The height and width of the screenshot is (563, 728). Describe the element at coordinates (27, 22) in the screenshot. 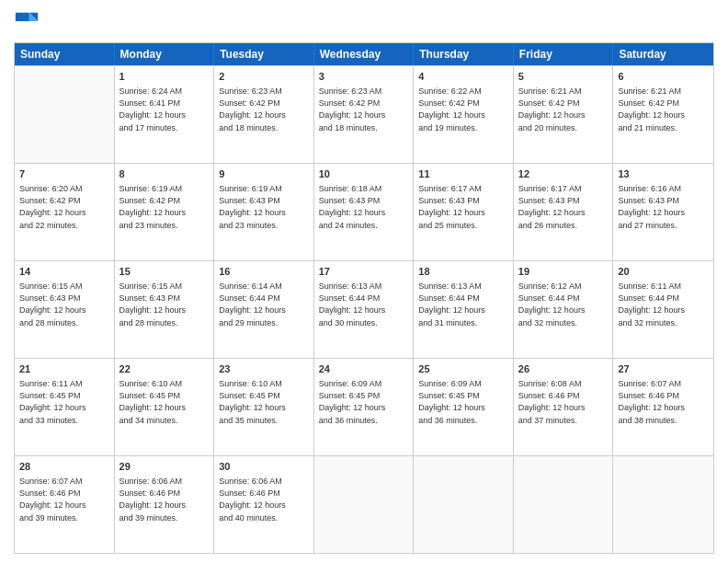

I see `logo-icon` at that location.